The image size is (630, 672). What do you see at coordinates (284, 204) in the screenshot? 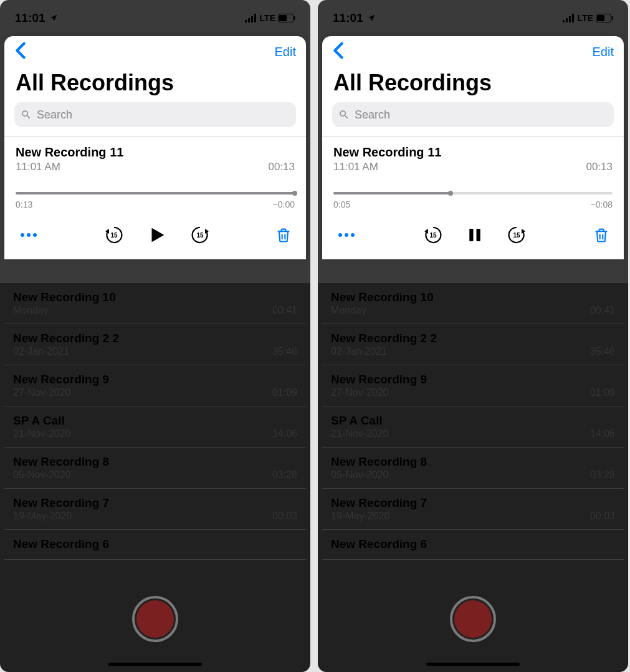
I see `remaining-time: −0:00` at bounding box center [284, 204].